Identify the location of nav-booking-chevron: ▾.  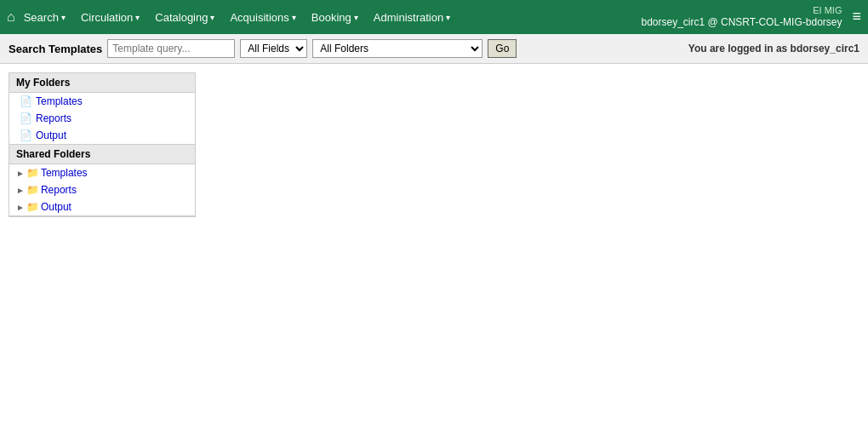
(356, 17).